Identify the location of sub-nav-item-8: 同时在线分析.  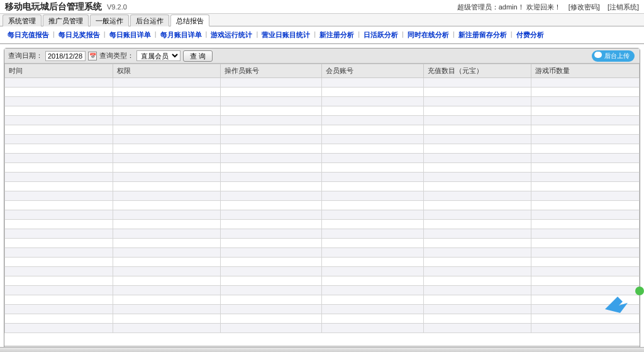
(428, 35).